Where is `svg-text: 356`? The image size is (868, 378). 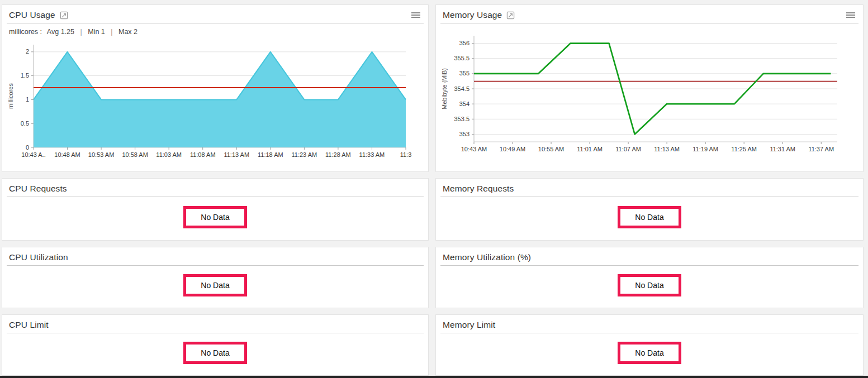 svg-text: 356 is located at coordinates (464, 43).